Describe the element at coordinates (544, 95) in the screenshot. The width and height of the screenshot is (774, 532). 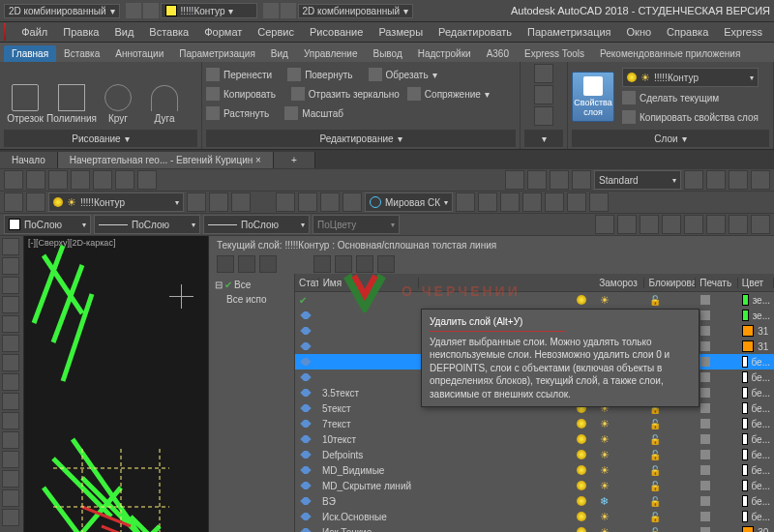
I see `ribbon-icon` at that location.